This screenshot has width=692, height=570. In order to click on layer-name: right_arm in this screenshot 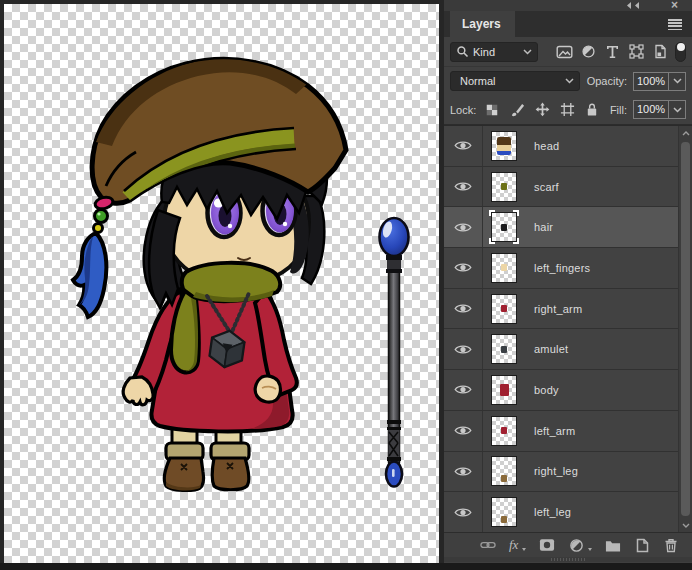, I will do `click(558, 309)`.